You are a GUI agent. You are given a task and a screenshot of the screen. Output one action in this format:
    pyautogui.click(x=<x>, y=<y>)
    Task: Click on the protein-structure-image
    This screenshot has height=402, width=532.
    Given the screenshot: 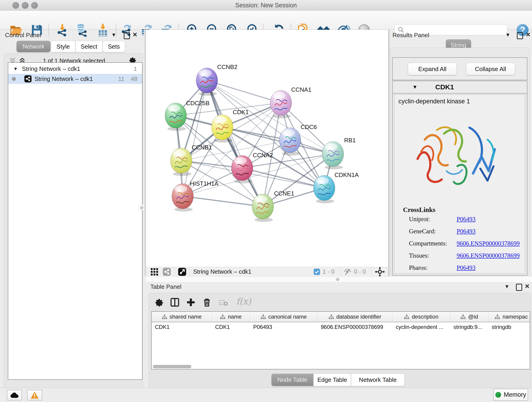 What is the action you would take?
    pyautogui.click(x=456, y=156)
    